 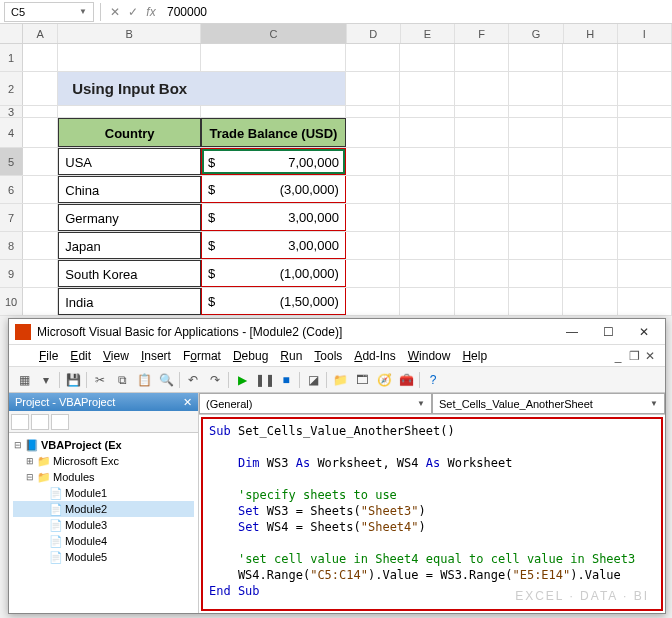 I want to click on chevron-down-icon: ▼, so click(x=421, y=404).